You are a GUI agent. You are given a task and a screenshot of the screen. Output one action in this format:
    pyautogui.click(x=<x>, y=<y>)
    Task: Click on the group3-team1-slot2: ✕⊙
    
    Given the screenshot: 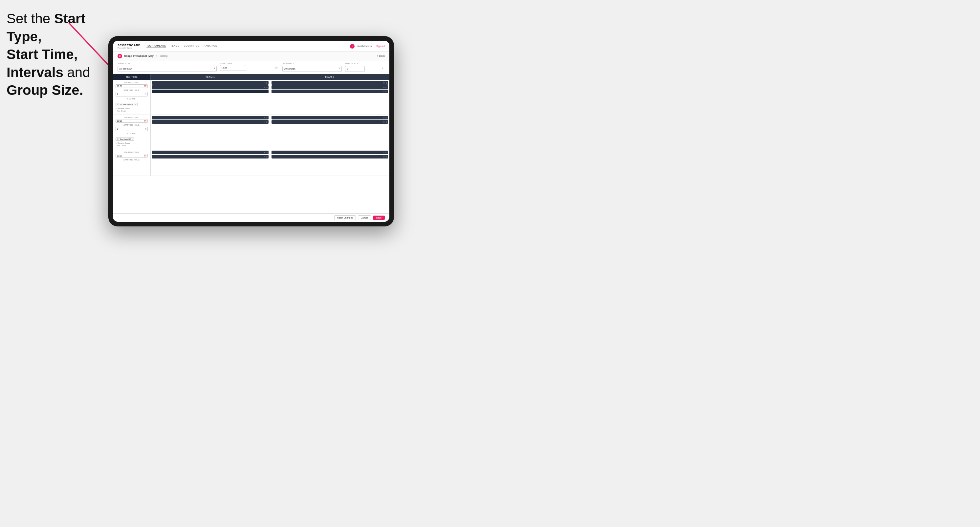 What is the action you would take?
    pyautogui.click(x=210, y=157)
    